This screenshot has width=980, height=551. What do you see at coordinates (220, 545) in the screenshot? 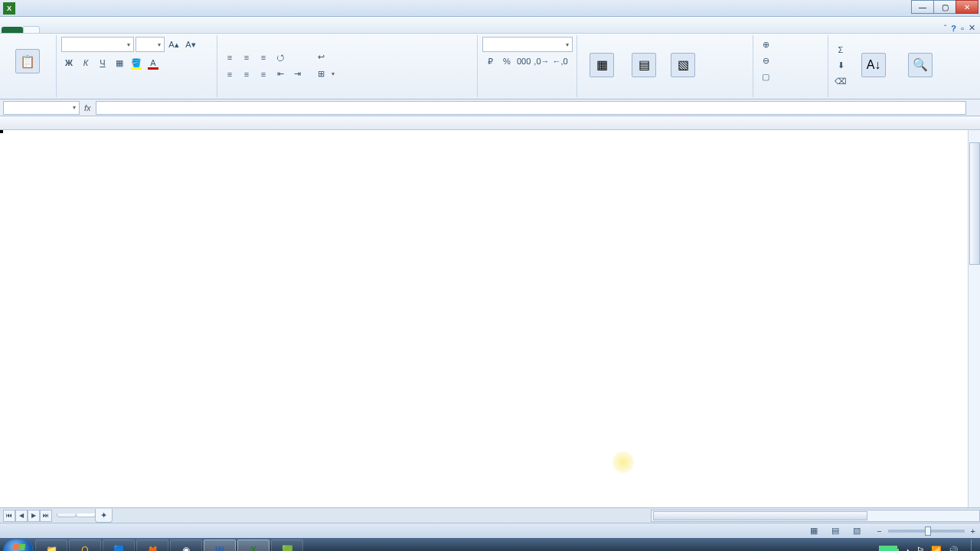
I see `taskbar-word: W` at bounding box center [220, 545].